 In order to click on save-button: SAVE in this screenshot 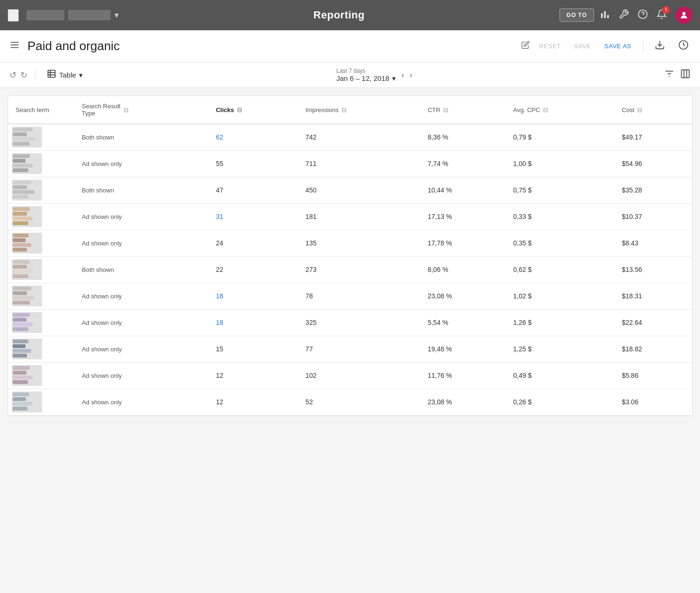, I will do `click(583, 46)`.